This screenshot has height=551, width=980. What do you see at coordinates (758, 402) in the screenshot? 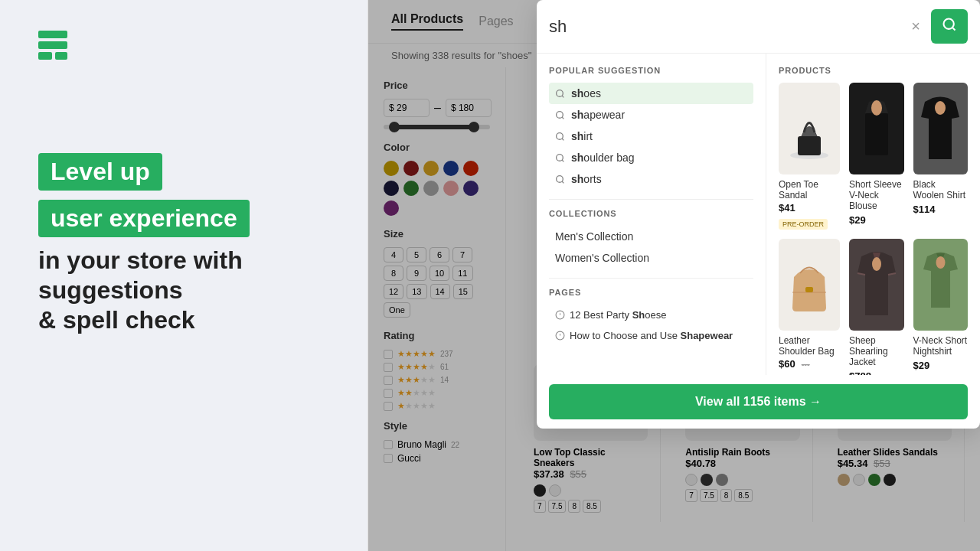
I see `view-all-button: View all 1156 items →` at bounding box center [758, 402].